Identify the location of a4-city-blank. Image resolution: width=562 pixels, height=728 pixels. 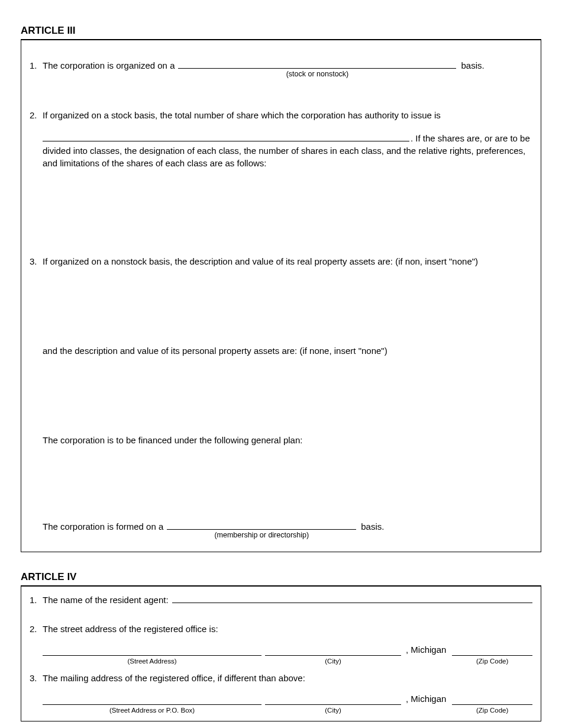
(333, 651).